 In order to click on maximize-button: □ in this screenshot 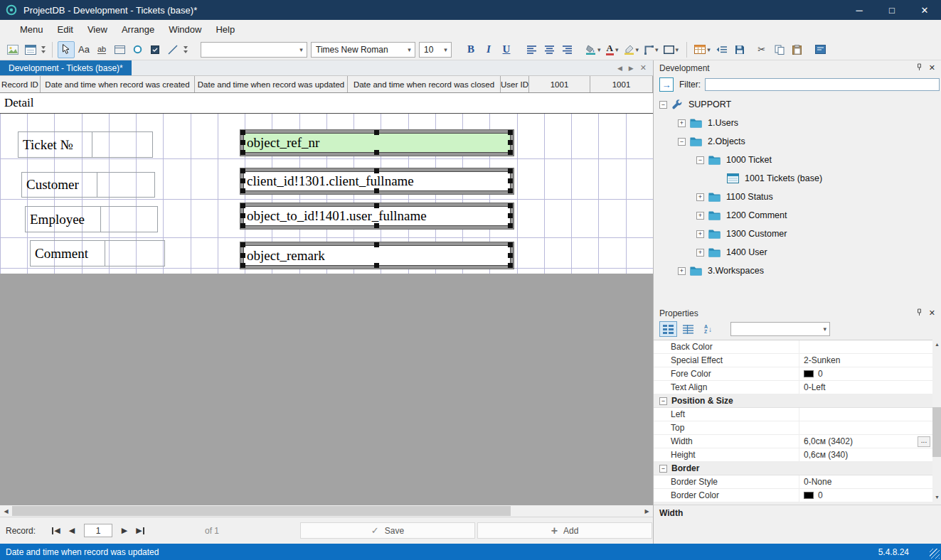, I will do `click(892, 10)`.